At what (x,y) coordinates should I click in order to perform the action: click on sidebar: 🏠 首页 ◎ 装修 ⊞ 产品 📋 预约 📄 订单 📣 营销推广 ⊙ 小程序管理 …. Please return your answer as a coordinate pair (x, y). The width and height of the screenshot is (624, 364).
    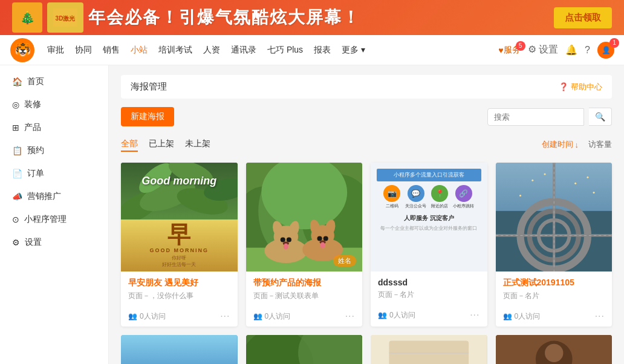
    Looking at the image, I should click on (54, 215).